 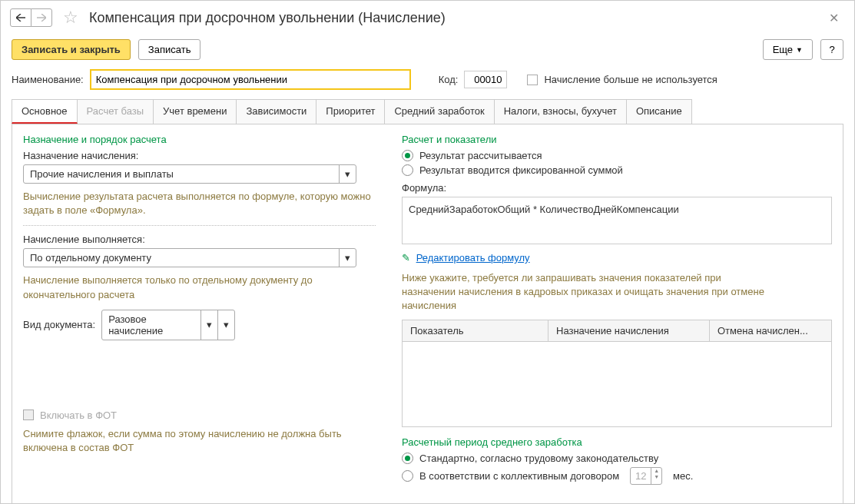 I want to click on purpose-hint: Вычисление результата расчета выполняетс…, so click(x=200, y=204).